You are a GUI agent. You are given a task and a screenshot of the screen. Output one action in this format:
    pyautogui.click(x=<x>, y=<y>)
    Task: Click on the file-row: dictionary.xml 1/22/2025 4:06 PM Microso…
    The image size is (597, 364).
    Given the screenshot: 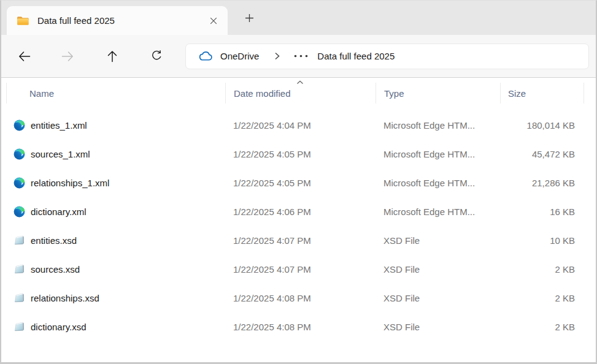 What is the action you would take?
    pyautogui.click(x=298, y=212)
    